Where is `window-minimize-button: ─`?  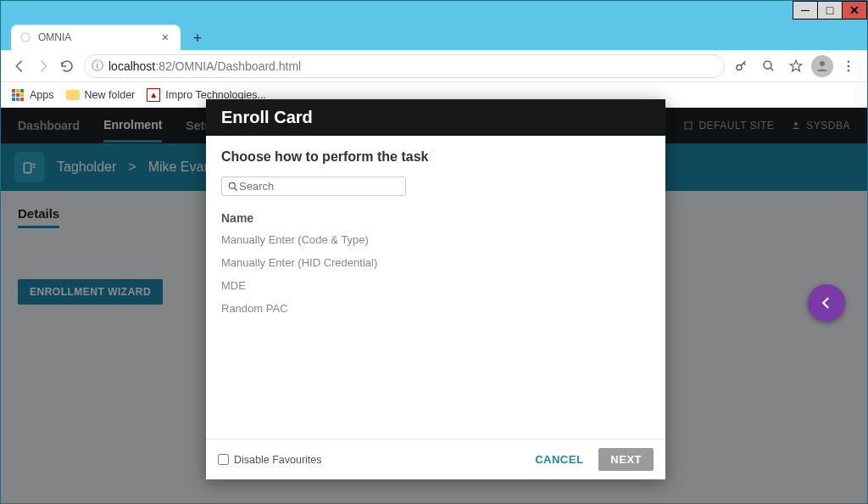
window-minimize-button: ─ is located at coordinates (805, 10).